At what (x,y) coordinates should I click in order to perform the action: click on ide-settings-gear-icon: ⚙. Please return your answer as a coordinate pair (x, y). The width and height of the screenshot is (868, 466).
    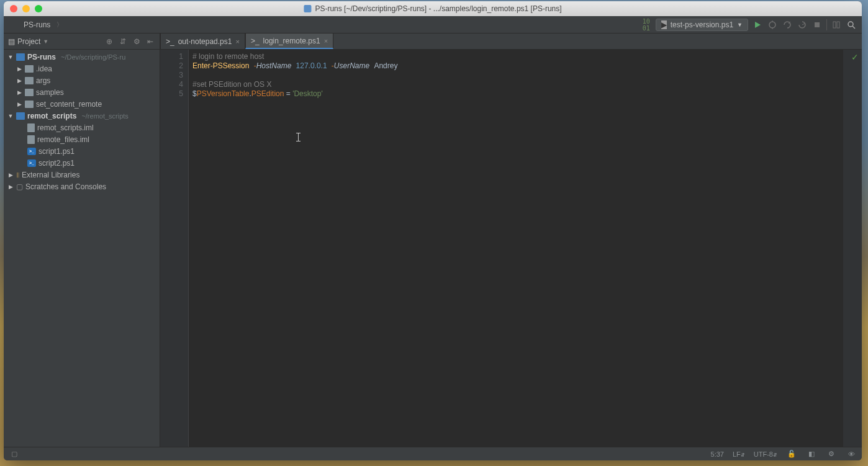
    Looking at the image, I should click on (831, 454).